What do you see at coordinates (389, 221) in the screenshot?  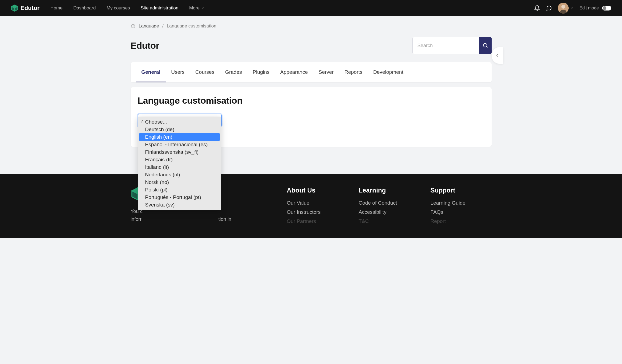 I see `footer-link-tc: T&C` at bounding box center [389, 221].